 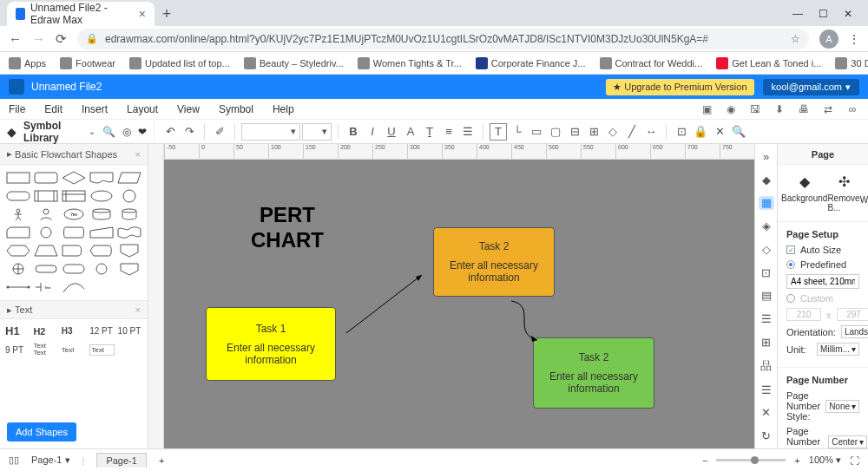 I want to click on bookmark-item: Updated list of top..., so click(x=180, y=63).